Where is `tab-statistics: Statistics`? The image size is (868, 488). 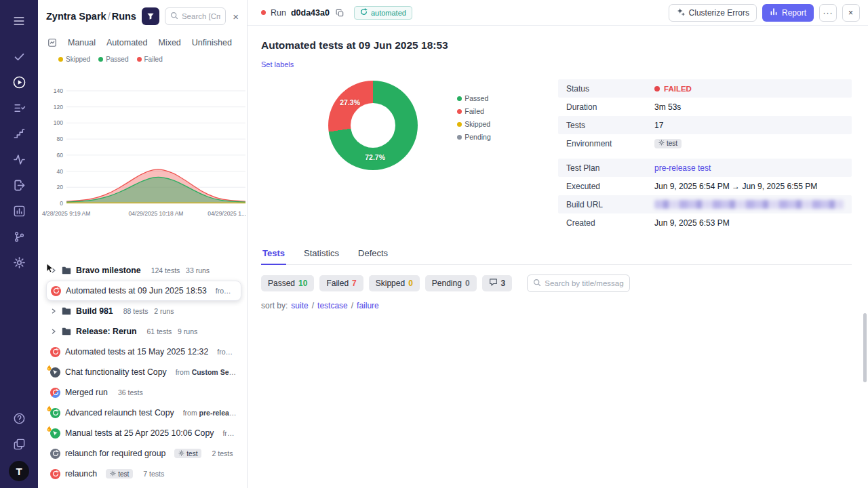 tab-statistics: Statistics is located at coordinates (321, 254).